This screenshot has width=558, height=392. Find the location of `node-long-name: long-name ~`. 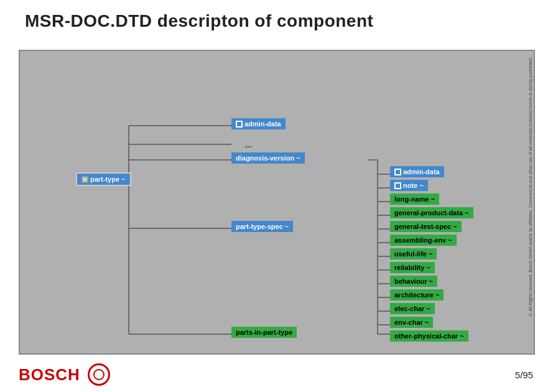

node-long-name: long-name ~ is located at coordinates (414, 199).